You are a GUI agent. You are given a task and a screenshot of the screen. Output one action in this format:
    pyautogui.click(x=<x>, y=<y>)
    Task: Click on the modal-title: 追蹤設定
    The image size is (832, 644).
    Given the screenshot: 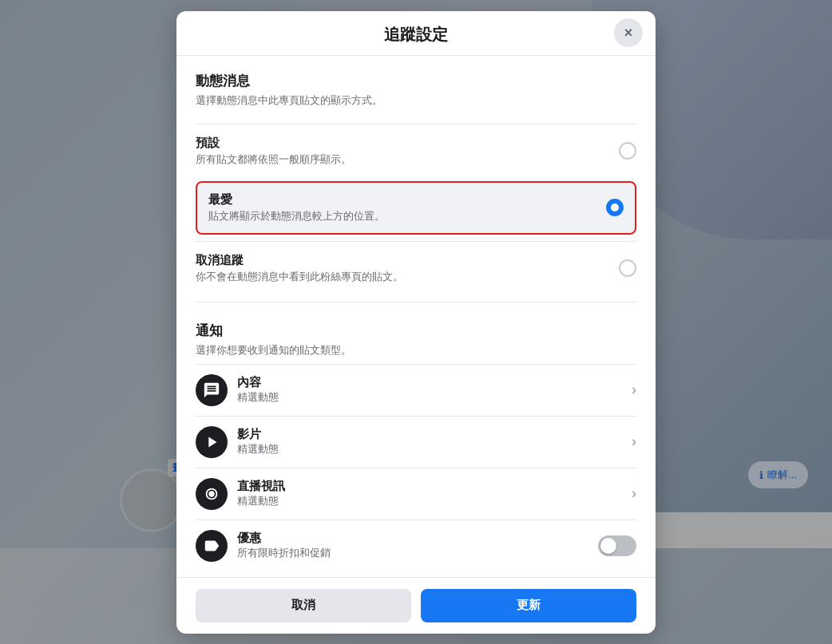 What is the action you would take?
    pyautogui.click(x=416, y=35)
    